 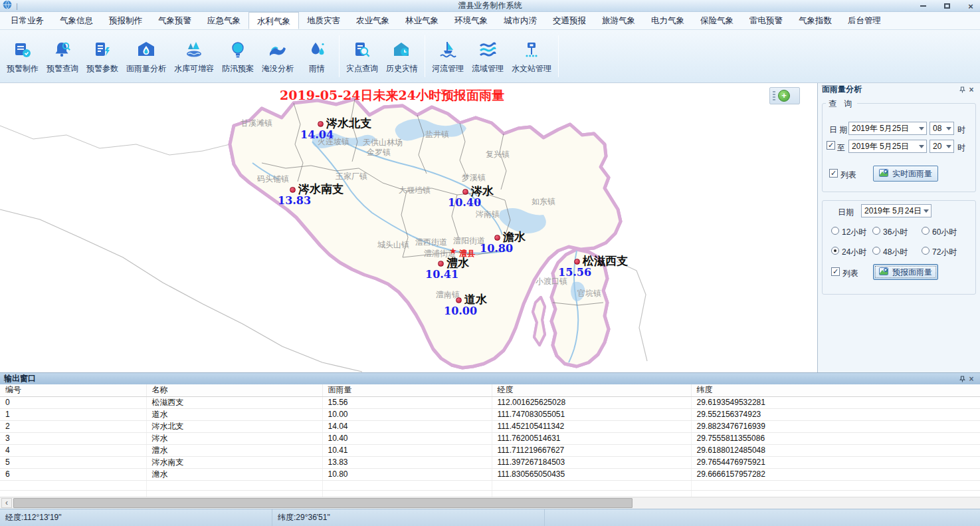 I want to click on forecast-list-checkbox: ✓, so click(x=836, y=271).